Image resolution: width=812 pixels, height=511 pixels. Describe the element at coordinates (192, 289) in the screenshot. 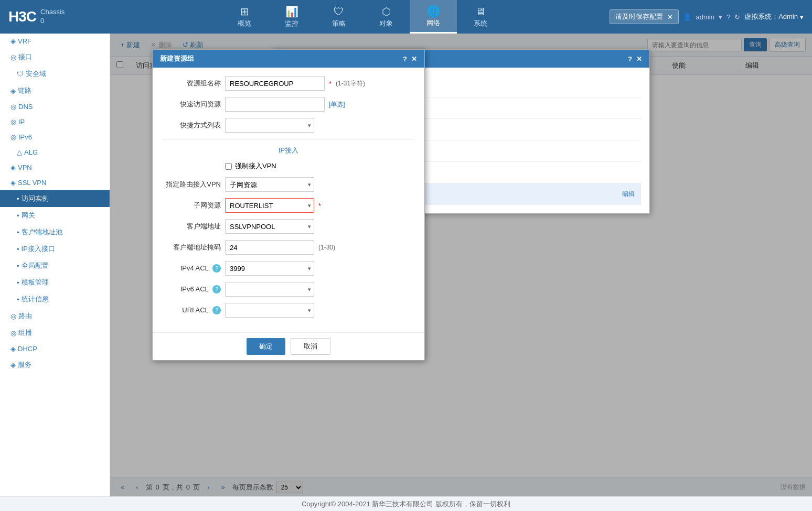

I see `ipv6-acl-label: IPv6 ACL ?` at that location.